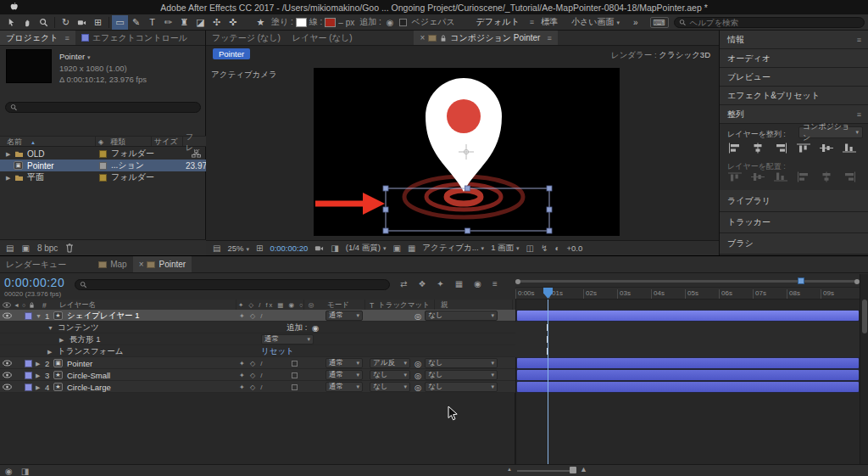  What do you see at coordinates (864, 369) in the screenshot?
I see `timeline-scrollbar` at bounding box center [864, 369].